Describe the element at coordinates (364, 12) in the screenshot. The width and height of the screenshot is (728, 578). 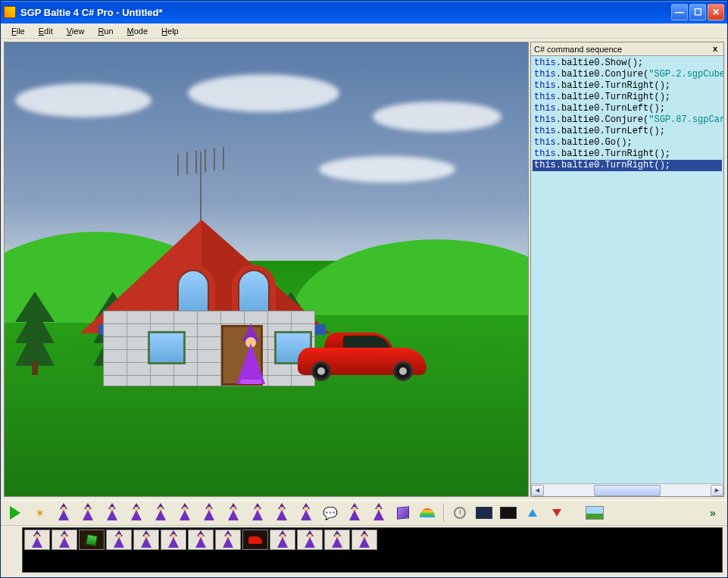
I see `titlebar: SGP Baltie 4 C# Pro - Untitled* — ☐ ✕` at that location.